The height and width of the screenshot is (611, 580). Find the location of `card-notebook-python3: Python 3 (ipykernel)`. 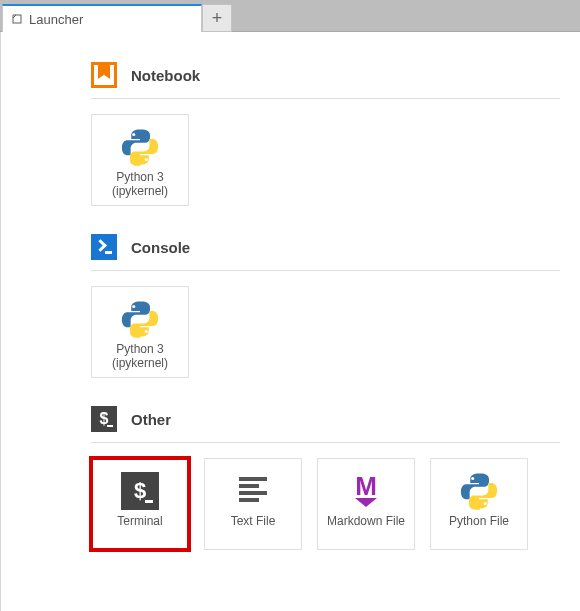

card-notebook-python3: Python 3 (ipykernel) is located at coordinates (140, 160).